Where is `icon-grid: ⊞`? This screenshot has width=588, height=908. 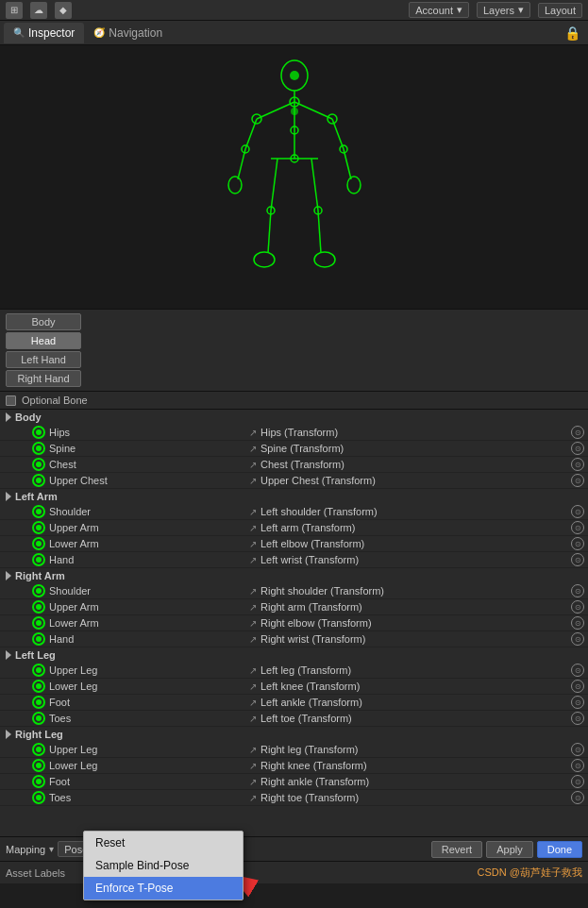 icon-grid: ⊞ is located at coordinates (14, 10).